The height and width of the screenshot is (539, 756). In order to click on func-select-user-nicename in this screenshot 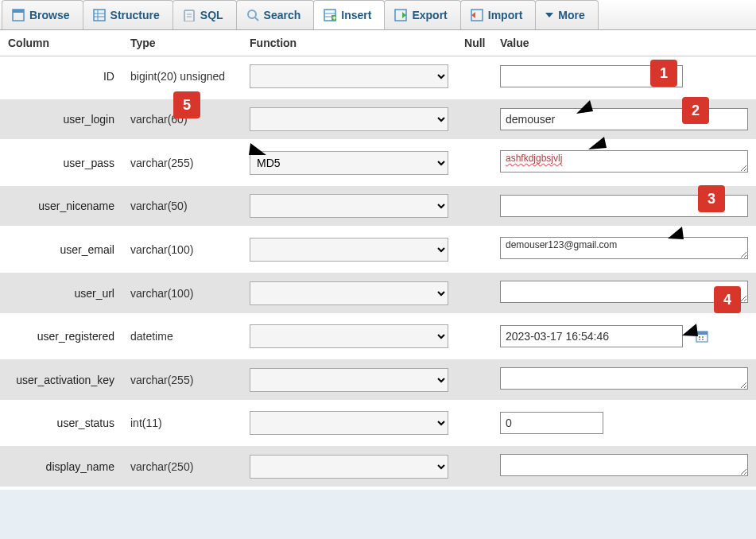, I will do `click(349, 206)`.